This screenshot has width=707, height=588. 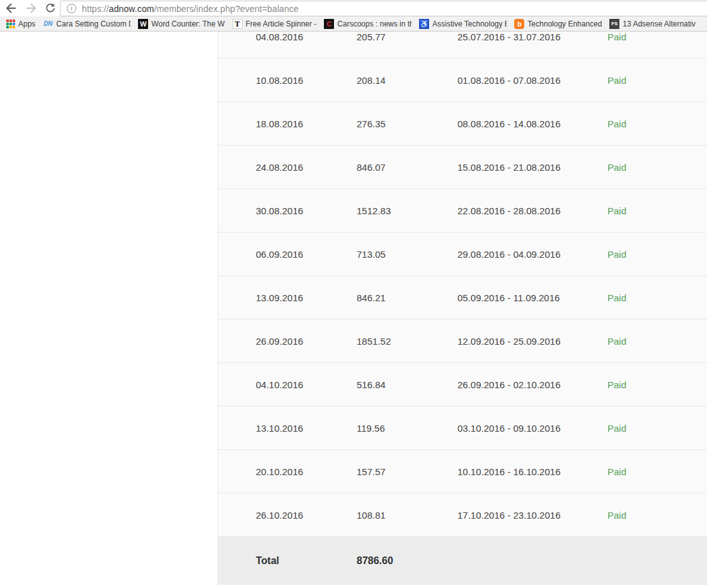 What do you see at coordinates (287, 561) in the screenshot?
I see `total-label: Total` at bounding box center [287, 561].